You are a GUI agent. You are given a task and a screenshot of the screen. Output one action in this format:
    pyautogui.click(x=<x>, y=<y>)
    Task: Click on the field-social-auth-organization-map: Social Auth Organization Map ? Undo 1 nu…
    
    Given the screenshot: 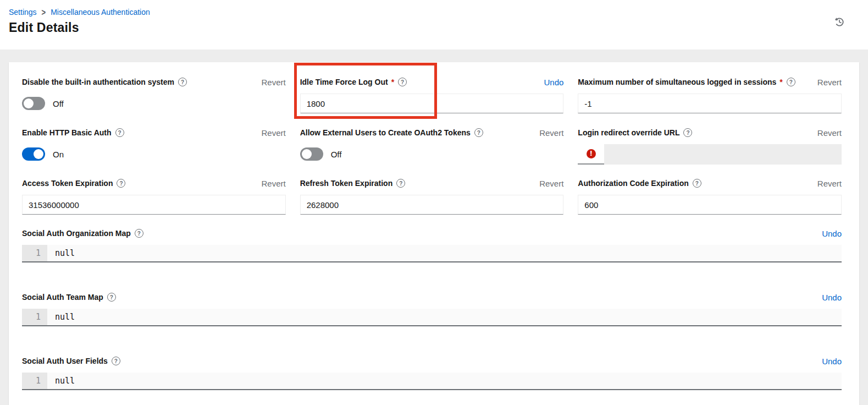 What is the action you would take?
    pyautogui.click(x=432, y=245)
    